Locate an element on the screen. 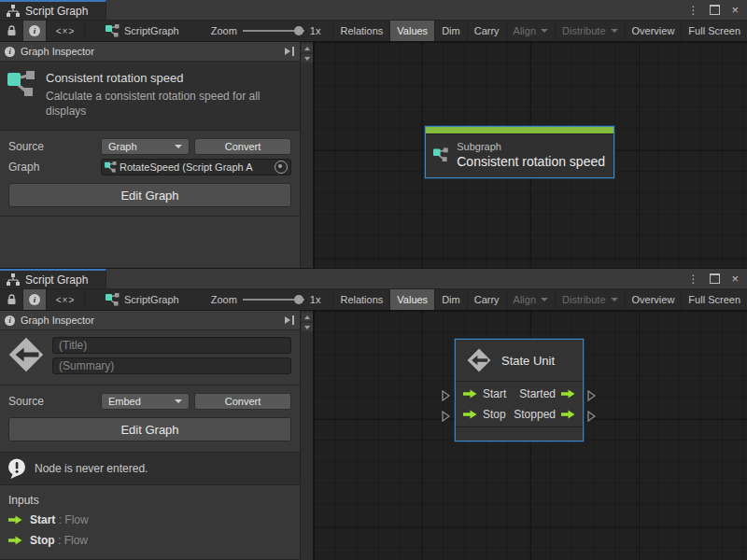  state-unit-icon is located at coordinates (26, 355).